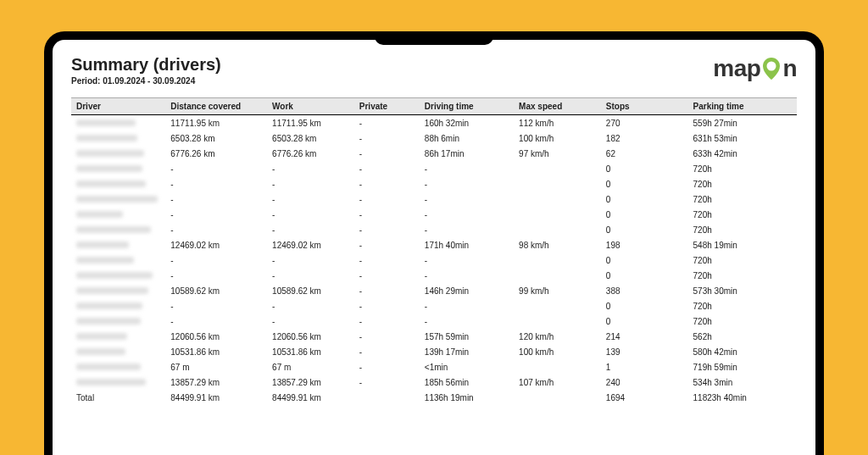 Image resolution: width=868 pixels, height=455 pixels. Describe the element at coordinates (434, 336) in the screenshot. I see `table-row: 12060.56 km12060.56 km-157h 59min120 km/…` at that location.